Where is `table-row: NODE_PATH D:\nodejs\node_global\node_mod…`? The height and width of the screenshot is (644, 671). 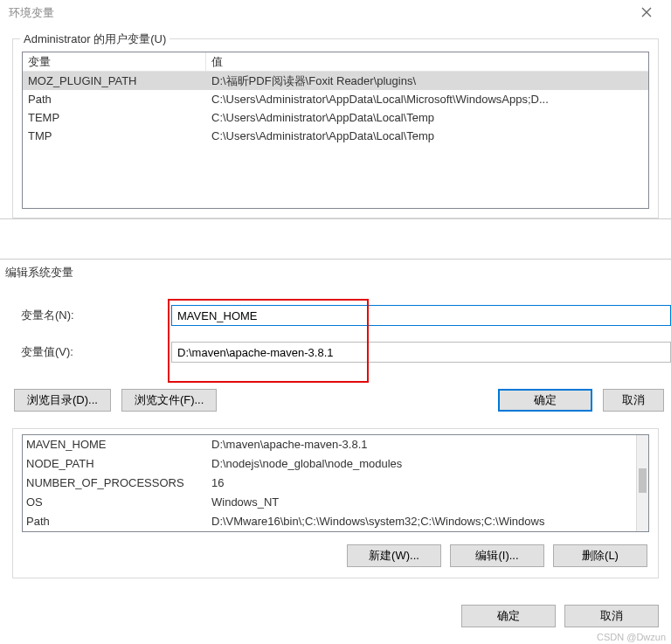
table-row: NODE_PATH D:\nodejs\node_global\node_mod… is located at coordinates (329, 464).